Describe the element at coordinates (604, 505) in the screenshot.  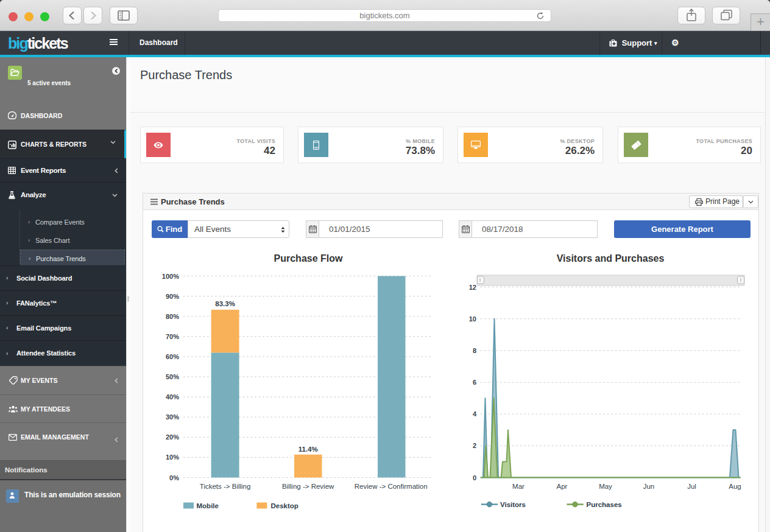
I see `svg-text: Purchases` at that location.